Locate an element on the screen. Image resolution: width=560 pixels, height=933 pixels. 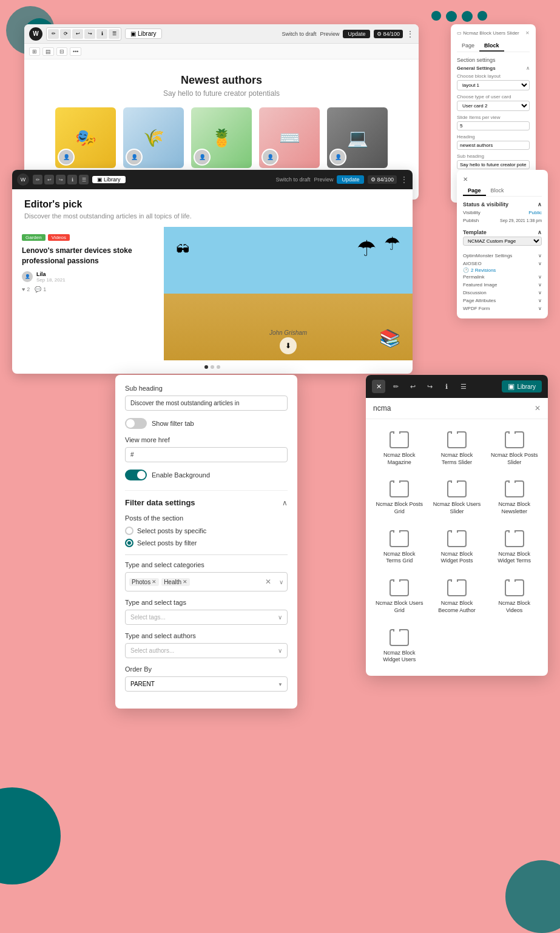
rp2-template-header: Template ∧ is located at coordinates (502, 232).